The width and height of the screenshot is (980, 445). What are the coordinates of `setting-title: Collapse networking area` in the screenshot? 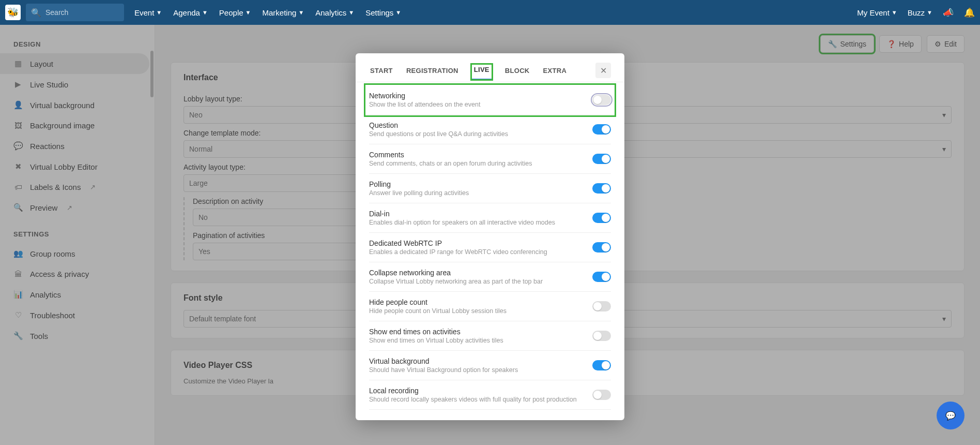 It's located at (481, 273).